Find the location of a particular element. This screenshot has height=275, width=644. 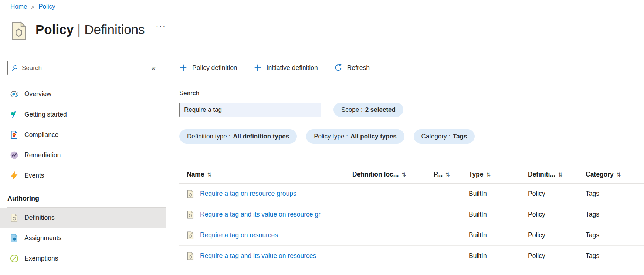

initiative-definition-button-label: Initiative definition is located at coordinates (292, 68).